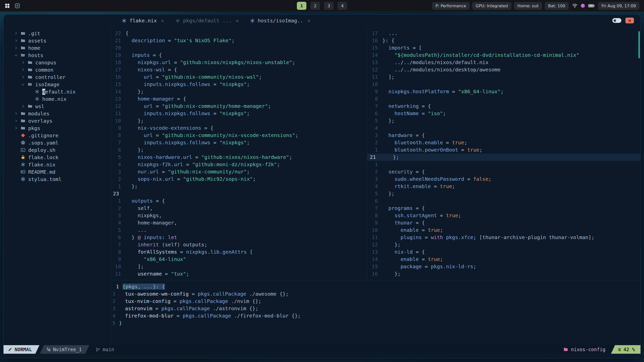 The width and height of the screenshot is (644, 362). What do you see at coordinates (148, 40) in the screenshot?
I see `code-token: description` at bounding box center [148, 40].